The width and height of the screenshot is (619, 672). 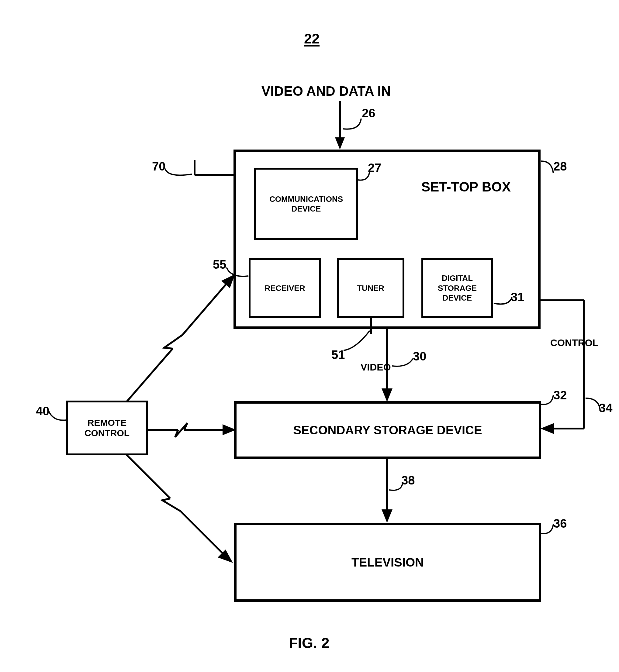 What do you see at coordinates (159, 166) in the screenshot?
I see `ref-70: 70` at bounding box center [159, 166].